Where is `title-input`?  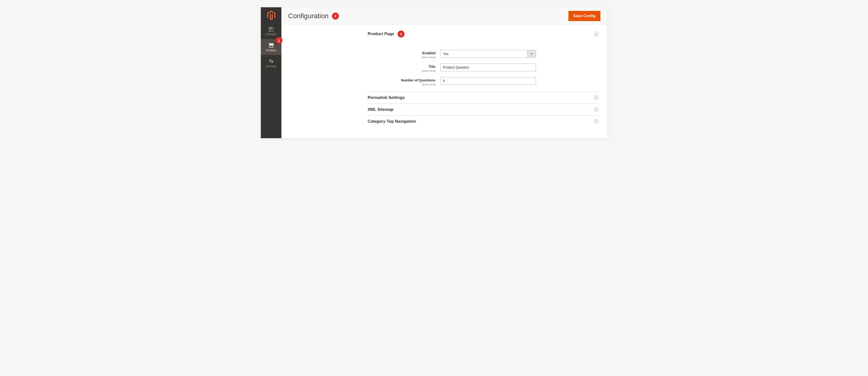 title-input is located at coordinates (488, 67).